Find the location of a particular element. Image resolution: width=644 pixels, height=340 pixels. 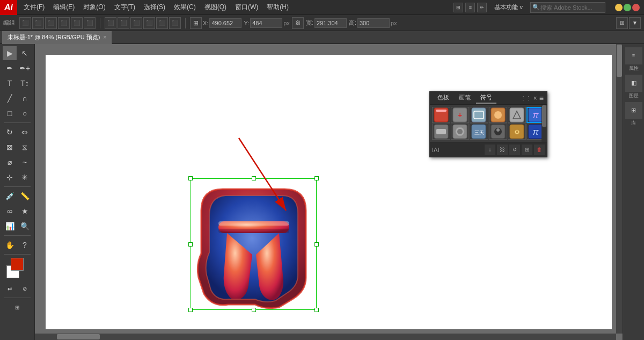

break-link-btn: ⛓ is located at coordinates (502, 150).